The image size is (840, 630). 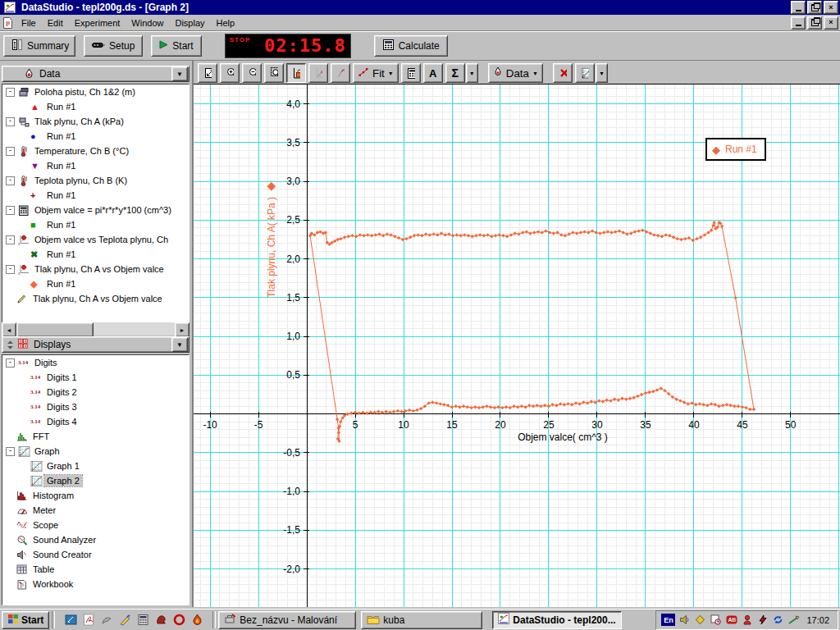 What do you see at coordinates (732, 620) in the screenshot?
I see `tray-ati-icon: Ati` at bounding box center [732, 620].